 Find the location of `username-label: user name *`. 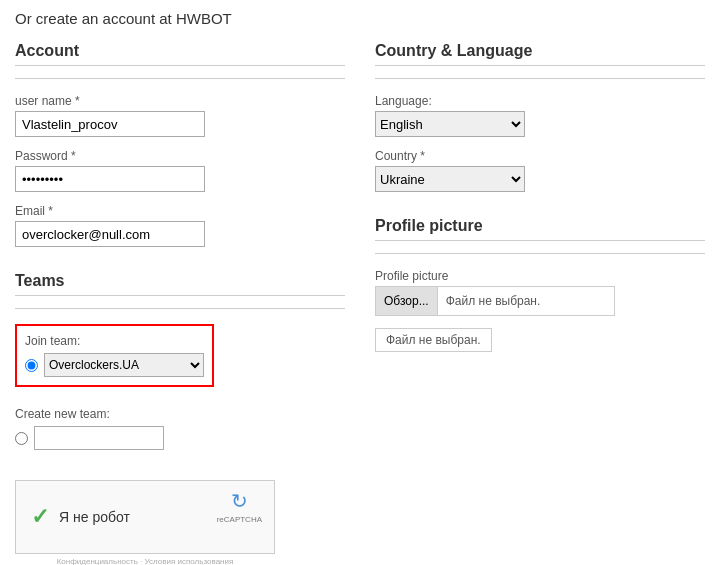

username-label: user name * is located at coordinates (180, 101).